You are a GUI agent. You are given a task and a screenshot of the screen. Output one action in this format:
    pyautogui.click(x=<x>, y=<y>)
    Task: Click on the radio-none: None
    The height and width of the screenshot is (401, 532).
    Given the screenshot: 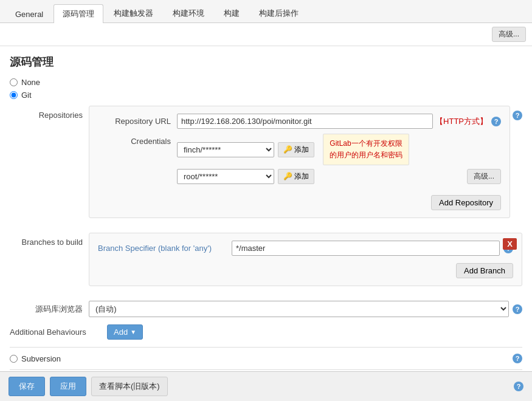 What is the action you would take?
    pyautogui.click(x=266, y=83)
    